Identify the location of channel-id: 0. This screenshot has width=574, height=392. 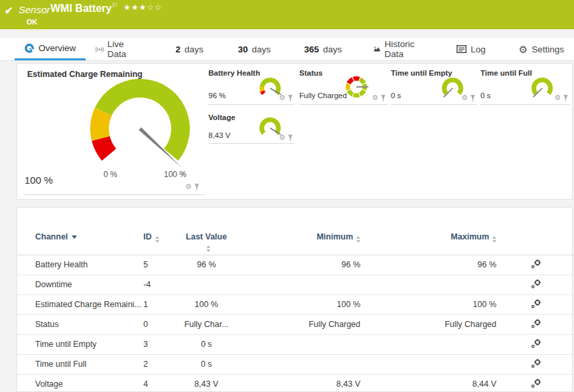
(163, 324).